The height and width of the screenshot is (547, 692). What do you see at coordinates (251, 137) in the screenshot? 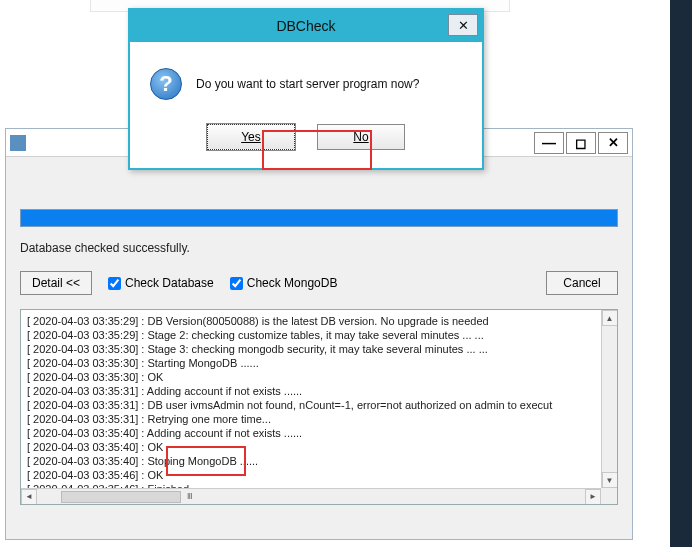
I see `yes-button: Yes` at bounding box center [251, 137].